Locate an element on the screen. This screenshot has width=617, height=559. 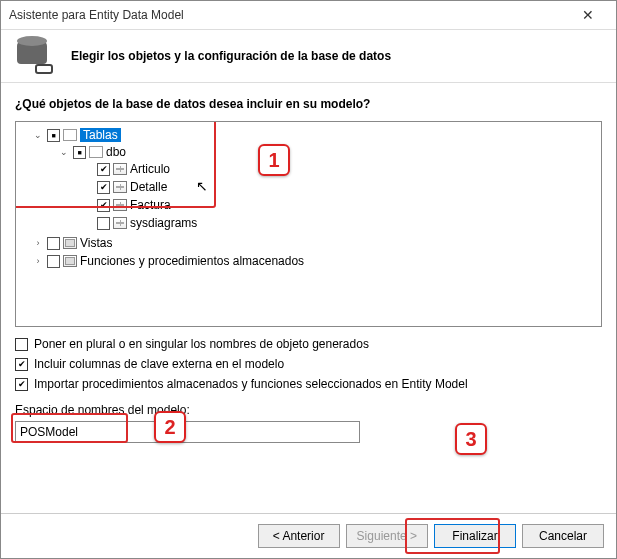
tree-label-sysdiagrams: sysdiagrams is located at coordinates (164, 223).